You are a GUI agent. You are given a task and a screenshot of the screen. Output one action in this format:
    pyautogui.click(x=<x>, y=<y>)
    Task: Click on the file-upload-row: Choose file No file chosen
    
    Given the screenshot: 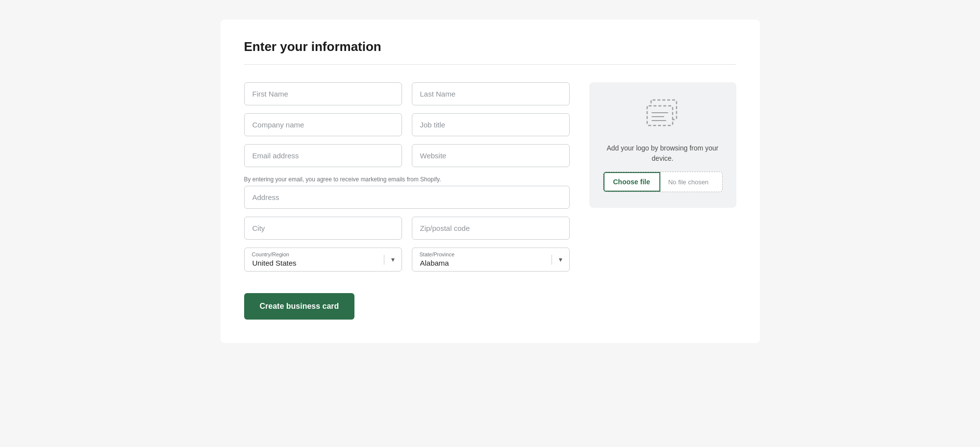 What is the action you would take?
    pyautogui.click(x=663, y=182)
    